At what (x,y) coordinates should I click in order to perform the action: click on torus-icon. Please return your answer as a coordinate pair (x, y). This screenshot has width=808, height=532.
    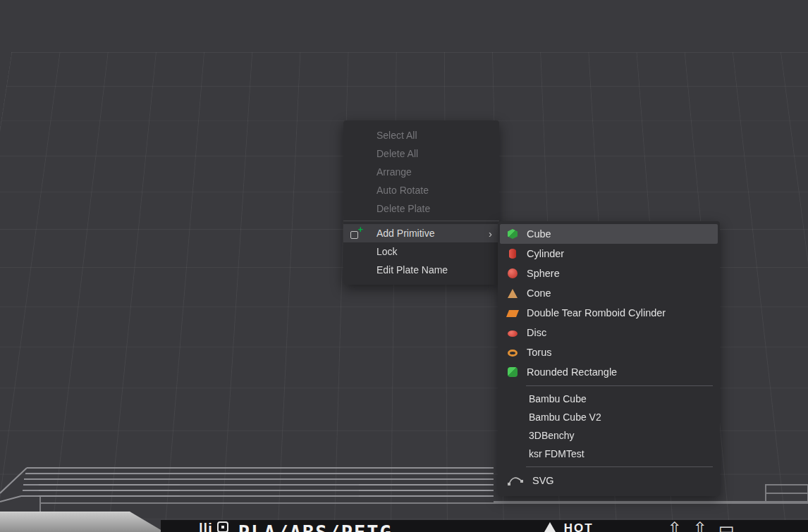
    Looking at the image, I should click on (513, 353).